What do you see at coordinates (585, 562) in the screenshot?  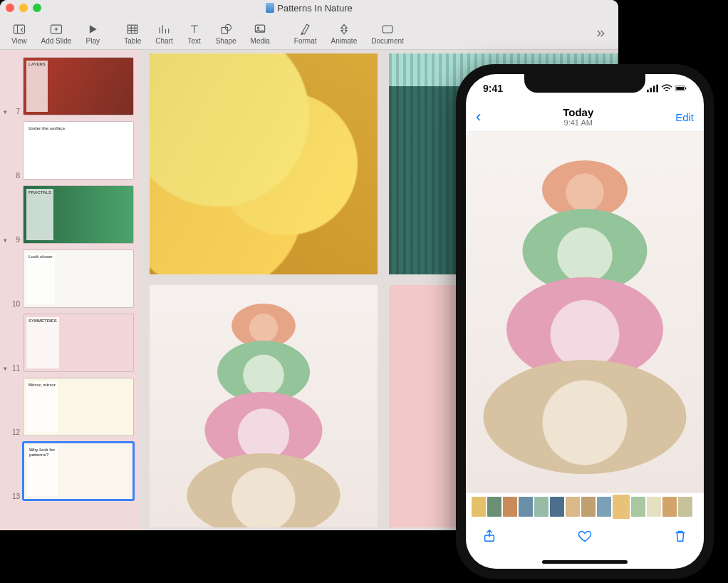 I see `home-indicator` at bounding box center [585, 562].